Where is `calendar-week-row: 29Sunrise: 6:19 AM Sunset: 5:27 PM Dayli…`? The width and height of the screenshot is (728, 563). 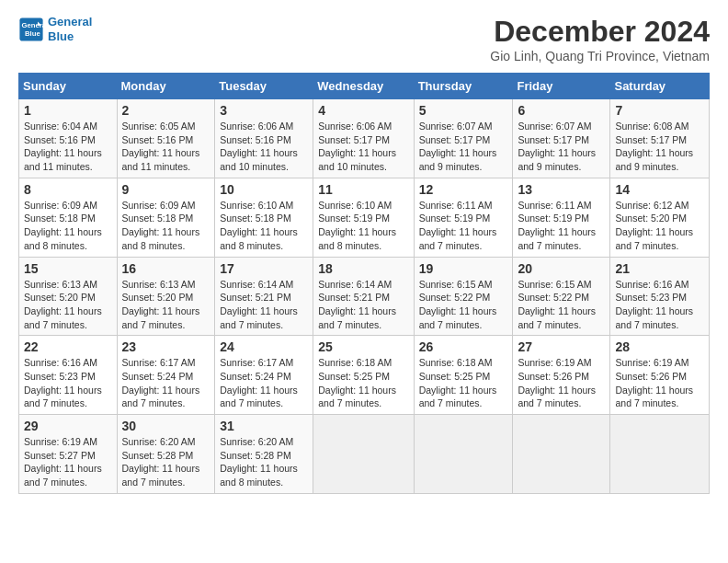
calendar-week-row: 29Sunrise: 6:19 AM Sunset: 5:27 PM Dayli… is located at coordinates (364, 454).